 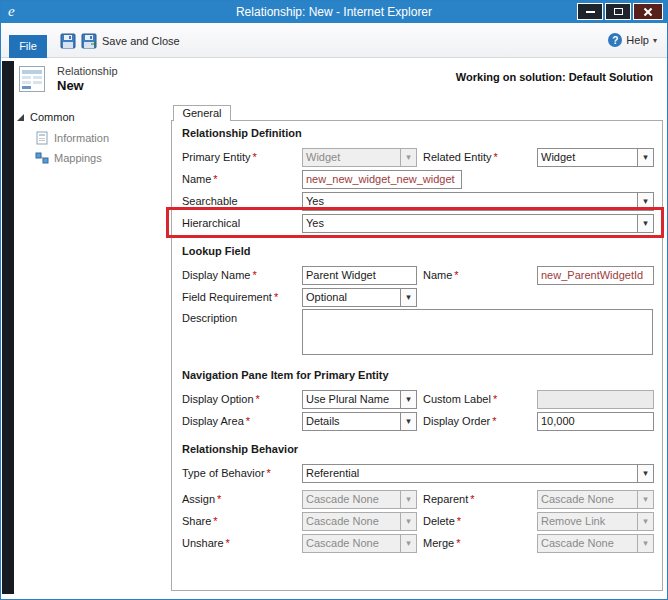 What do you see at coordinates (480, 399) in the screenshot?
I see `custom-label-label: Custom Label*` at bounding box center [480, 399].